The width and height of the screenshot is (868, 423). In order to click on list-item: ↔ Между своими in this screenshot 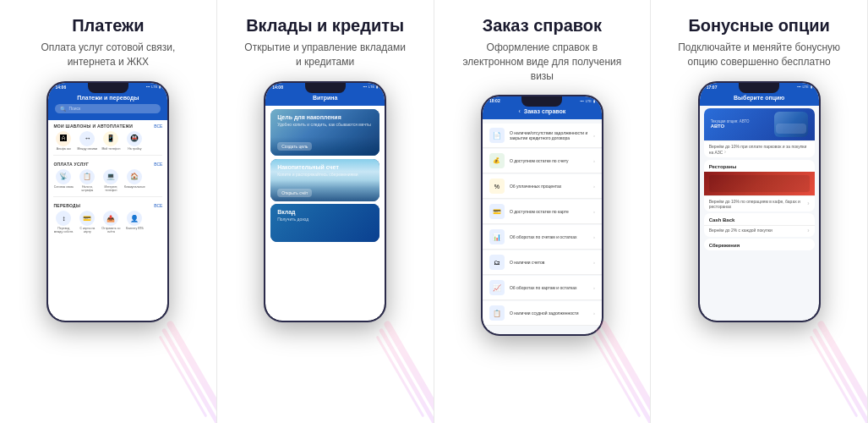, I will do `click(87, 140)`.